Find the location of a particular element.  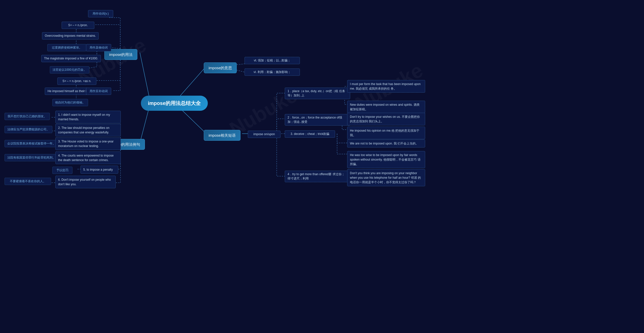

phrase-on-upon: impose on/upon is located at coordinates (264, 134).